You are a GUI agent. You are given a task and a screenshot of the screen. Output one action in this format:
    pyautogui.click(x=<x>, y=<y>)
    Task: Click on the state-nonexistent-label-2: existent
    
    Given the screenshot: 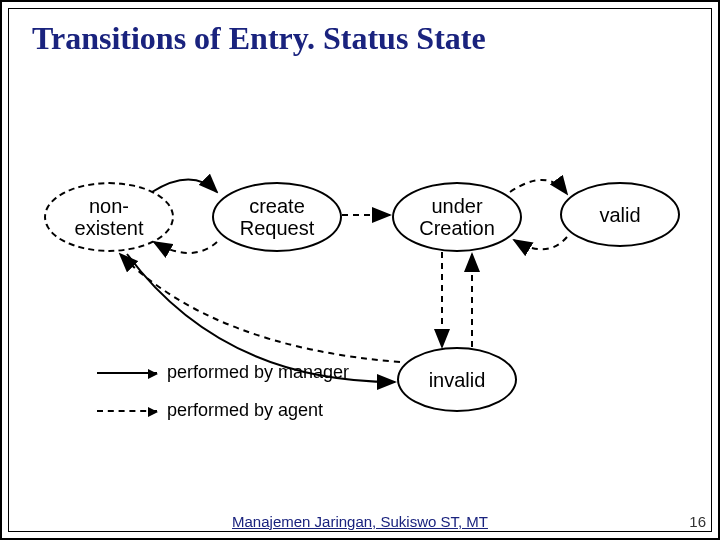 What is the action you would take?
    pyautogui.click(x=110, y=228)
    